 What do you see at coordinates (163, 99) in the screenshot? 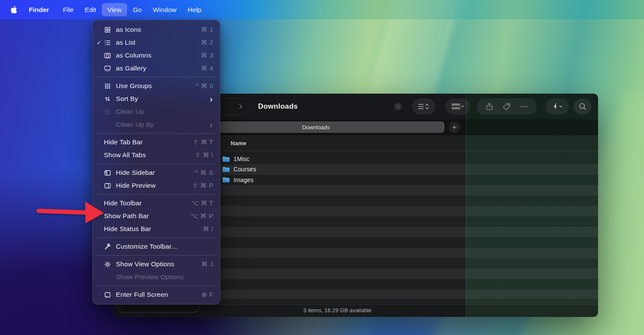
I see `menu-item-label: Sort By` at bounding box center [163, 99].